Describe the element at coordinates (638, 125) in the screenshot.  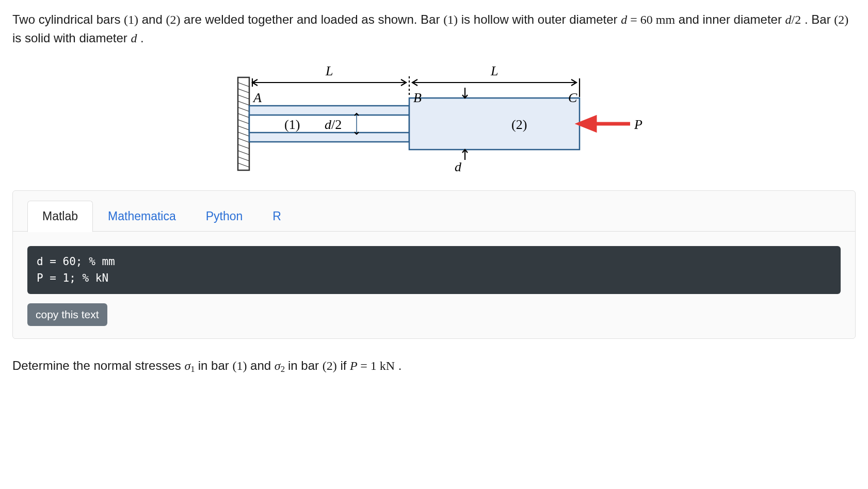
I see `label-P: P` at that location.